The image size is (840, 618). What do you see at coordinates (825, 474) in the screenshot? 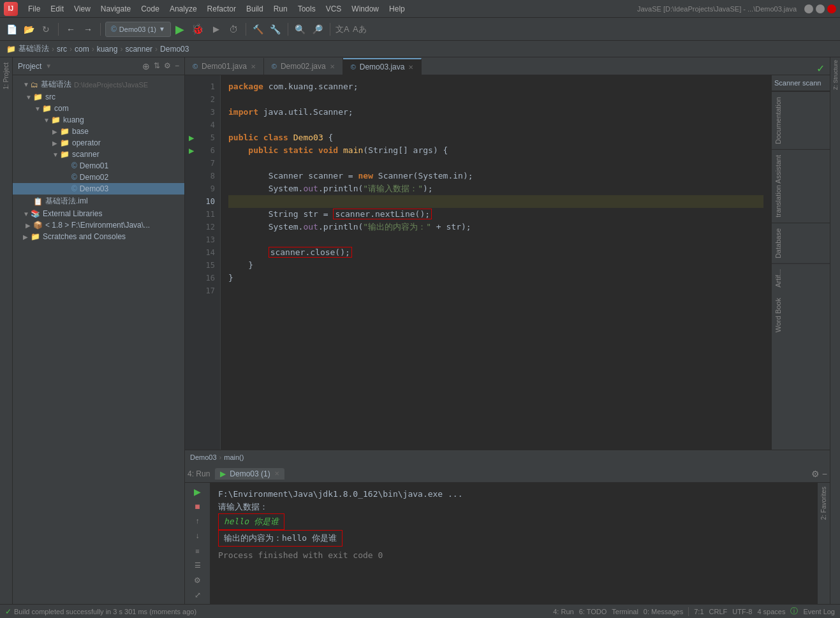
I see `collapse-btn: −` at bounding box center [825, 474].